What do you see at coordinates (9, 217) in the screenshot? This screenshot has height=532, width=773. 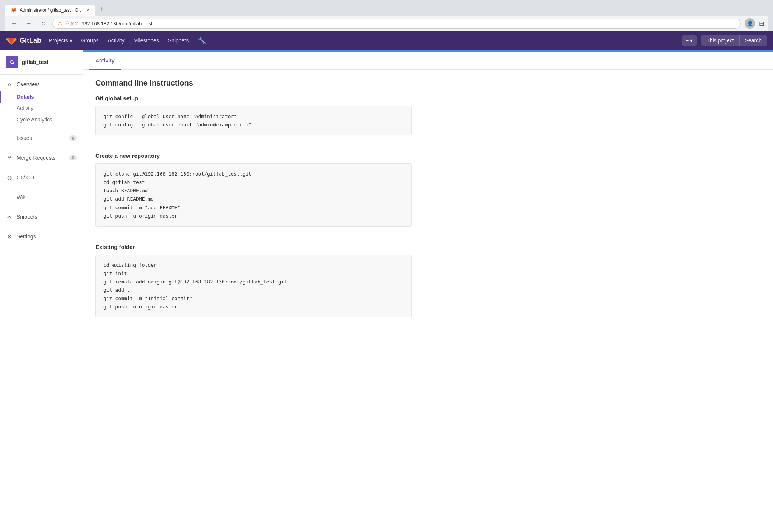 I see `snippets-icon: ✂` at bounding box center [9, 217].